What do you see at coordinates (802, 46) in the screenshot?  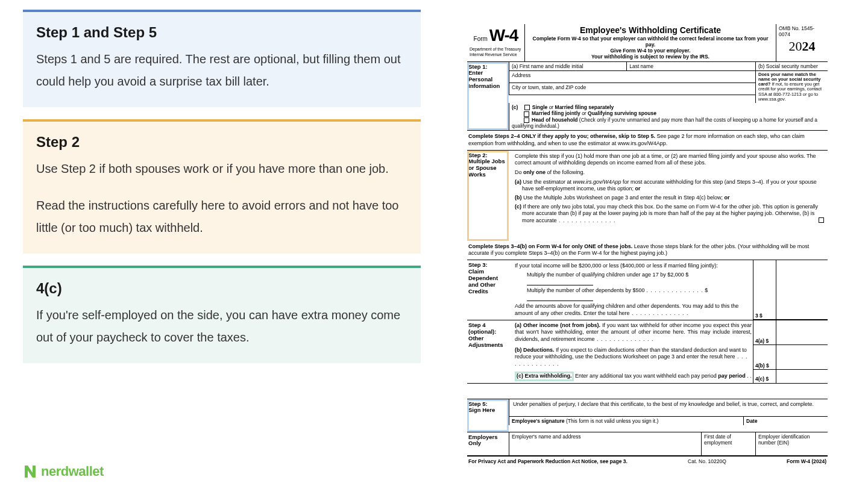 I see `form-year: 2024` at bounding box center [802, 46].